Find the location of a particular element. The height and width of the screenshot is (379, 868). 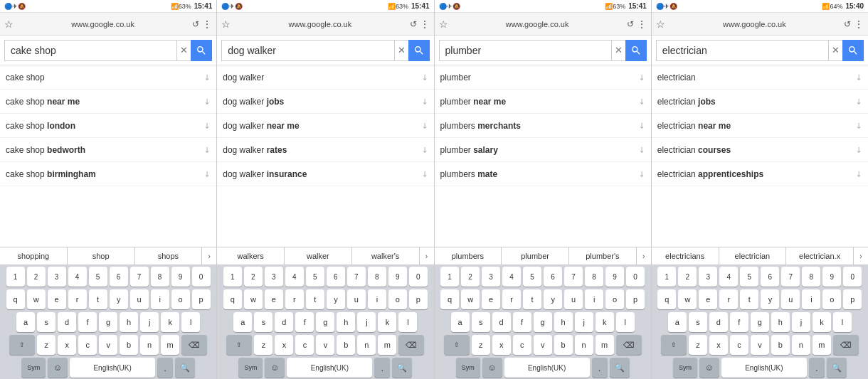

suggestion-item-3: plumber salary↗ is located at coordinates (543, 150).